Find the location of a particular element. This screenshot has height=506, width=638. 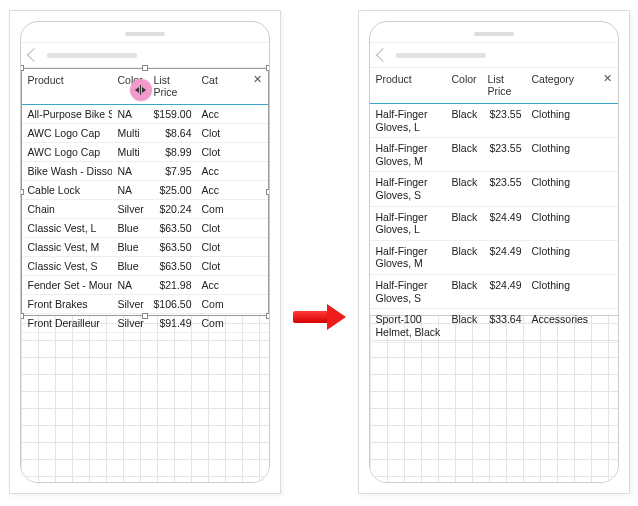

table-header-row: Product Color List Price Category ✕ is located at coordinates (494, 86).